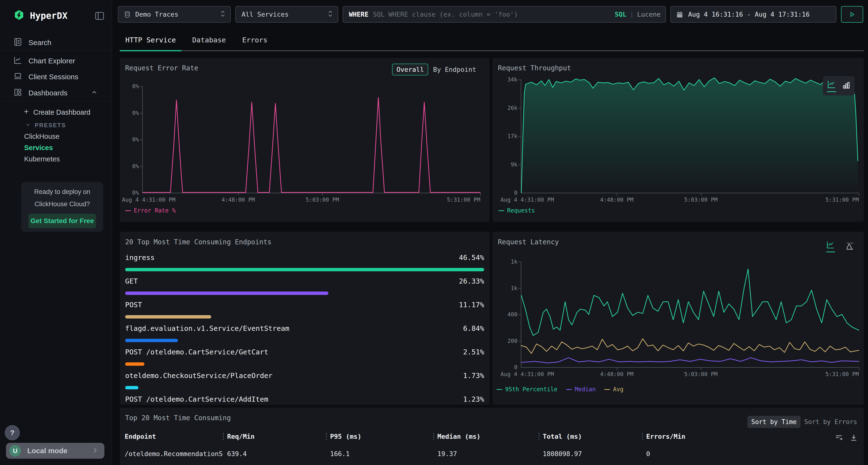 This screenshot has width=868, height=465. What do you see at coordinates (839, 438) in the screenshot?
I see `table-options-icon` at bounding box center [839, 438].